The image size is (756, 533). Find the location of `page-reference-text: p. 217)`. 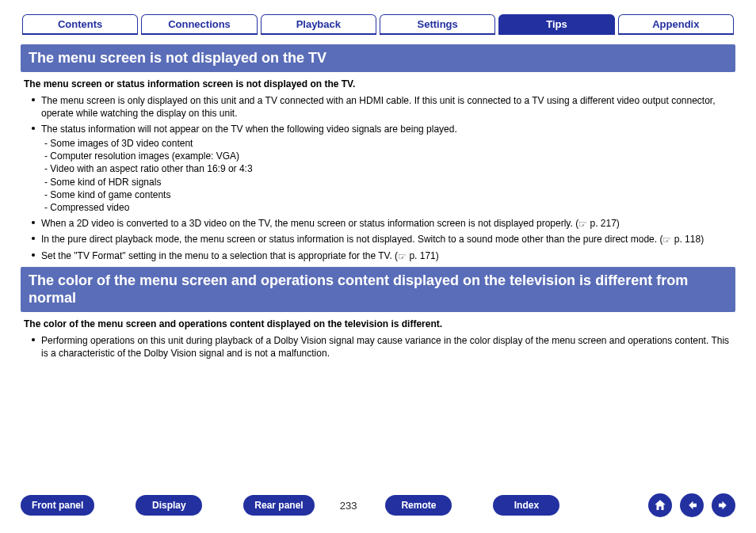

page-reference-text: p. 217) is located at coordinates (604, 223).